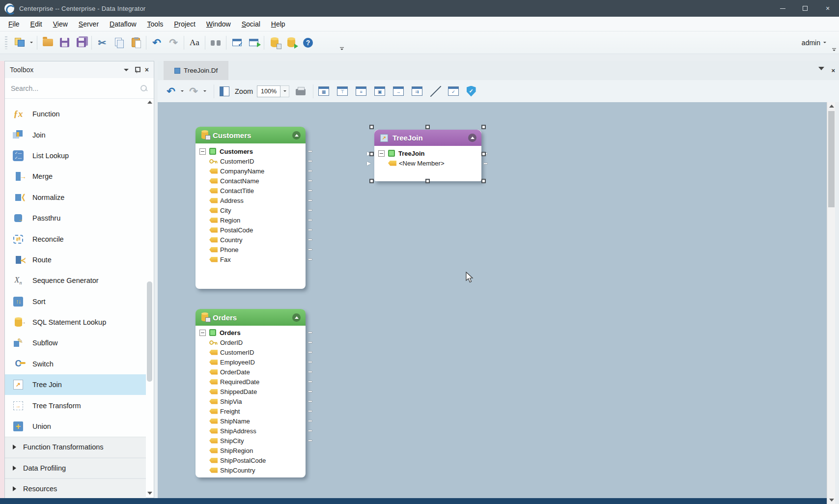  Describe the element at coordinates (380, 91) in the screenshot. I see `expand-all-button: ▣` at that location.